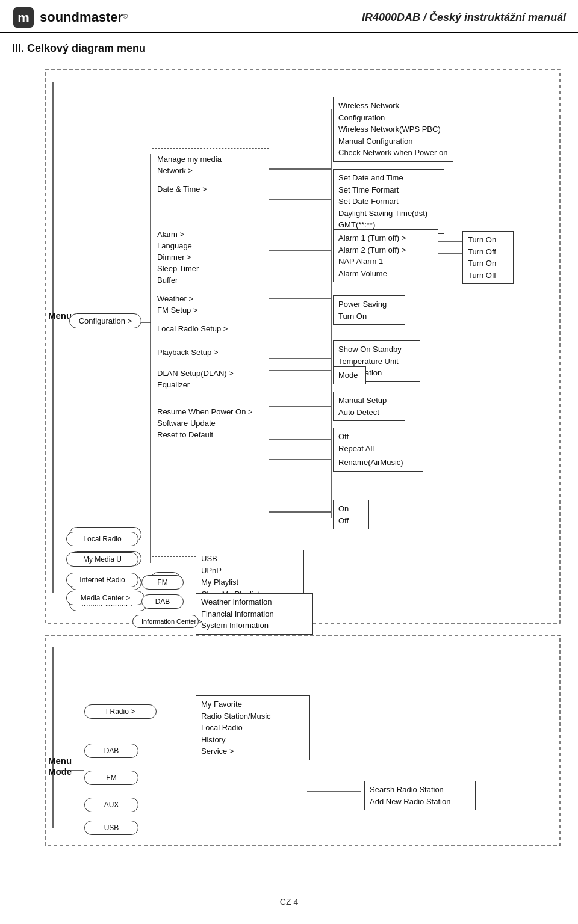  I want to click on fm-item-rounded: FM, so click(163, 582).